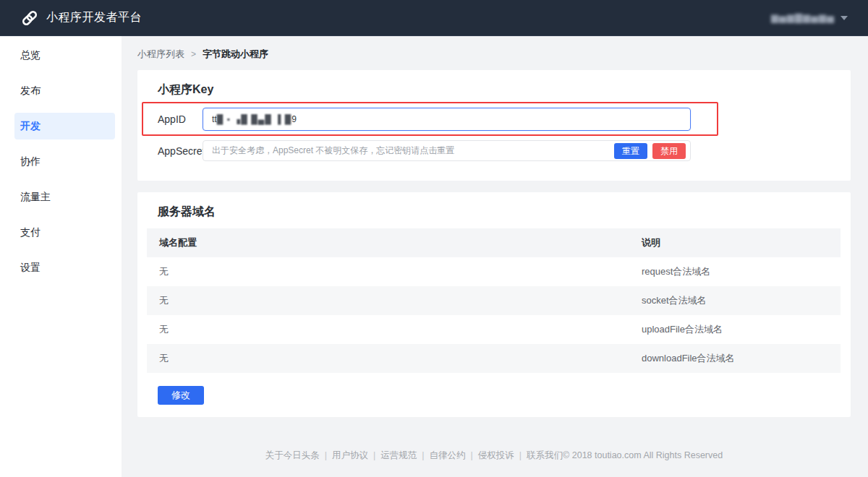  I want to click on link-logo-icon, so click(30, 18).